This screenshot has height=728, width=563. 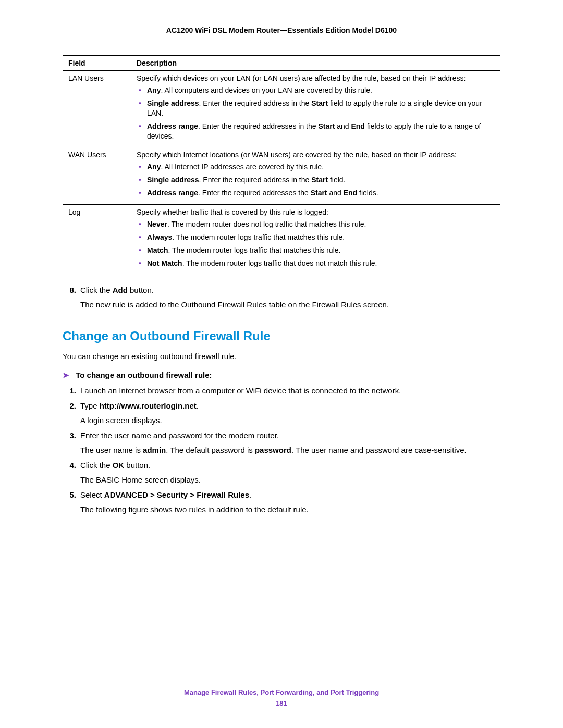 I want to click on step-8-follow: The new rule is added to the Outbound Fi…, so click(x=290, y=305).